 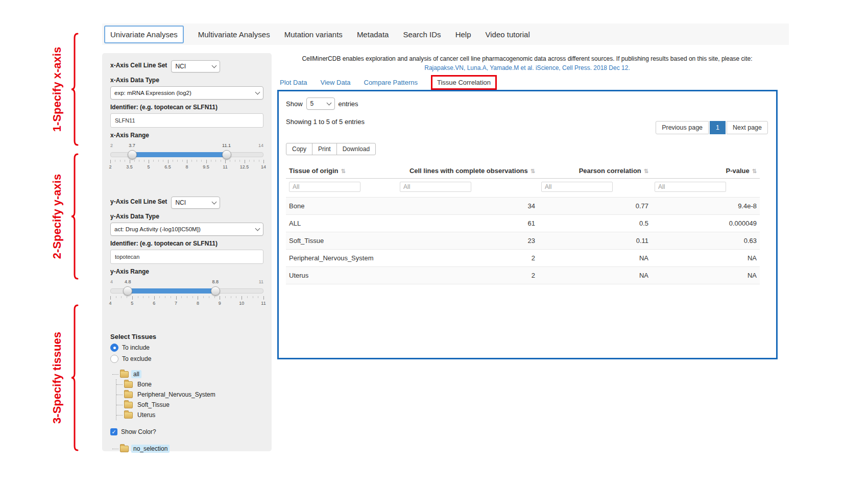 What do you see at coordinates (245, 167) in the screenshot?
I see `tick-label: 12.5` at bounding box center [245, 167].